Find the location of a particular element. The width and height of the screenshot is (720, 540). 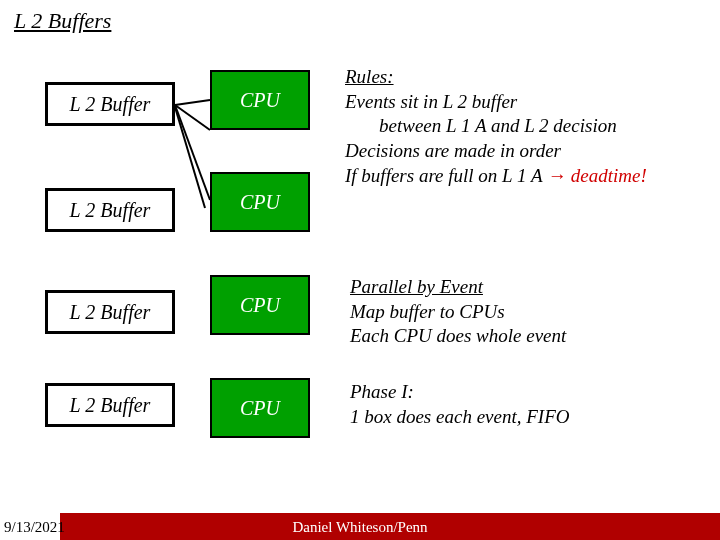

slide-author: Daniel Whiteson/Penn is located at coordinates (360, 528).